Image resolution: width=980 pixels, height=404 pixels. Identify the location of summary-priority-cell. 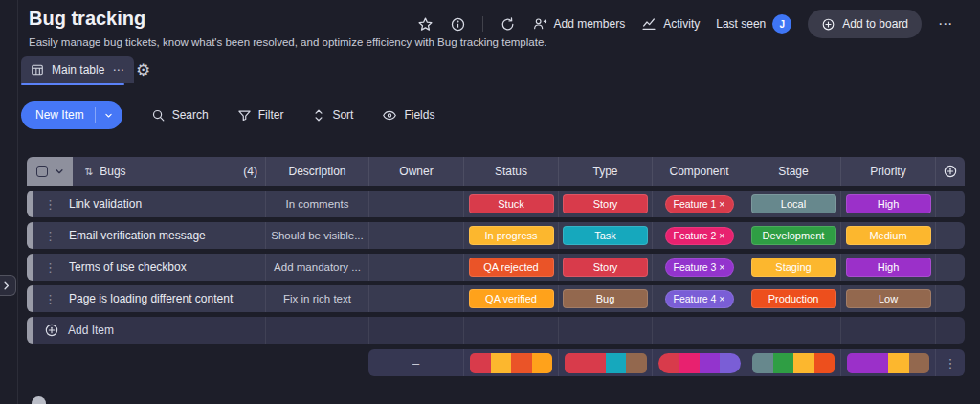
(888, 363).